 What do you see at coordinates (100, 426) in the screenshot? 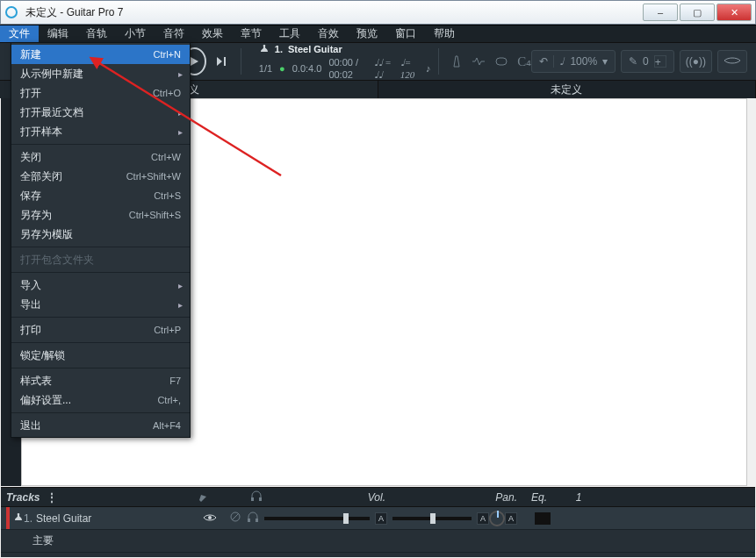
I see `menu-item-退出: 退出Alt+F4` at bounding box center [100, 426].